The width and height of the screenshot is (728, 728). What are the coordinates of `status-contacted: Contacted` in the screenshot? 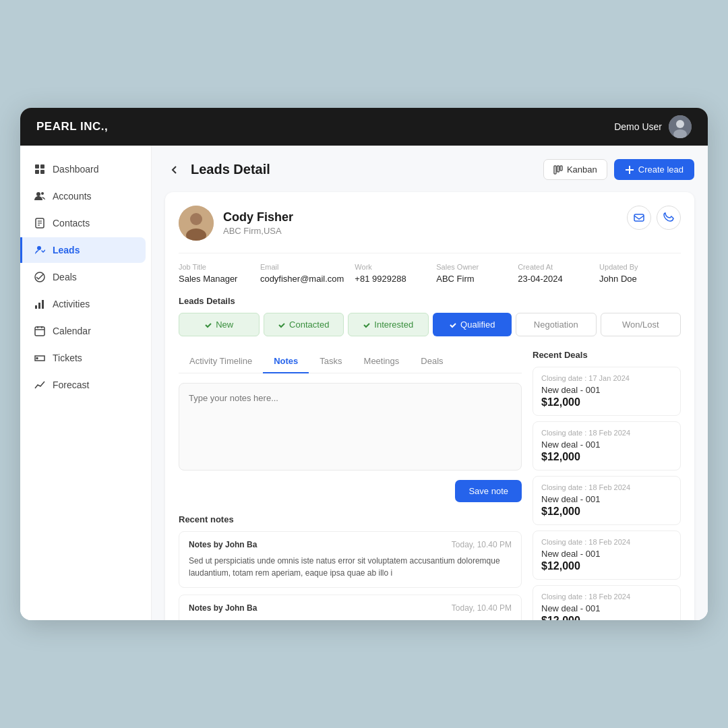 It's located at (304, 325).